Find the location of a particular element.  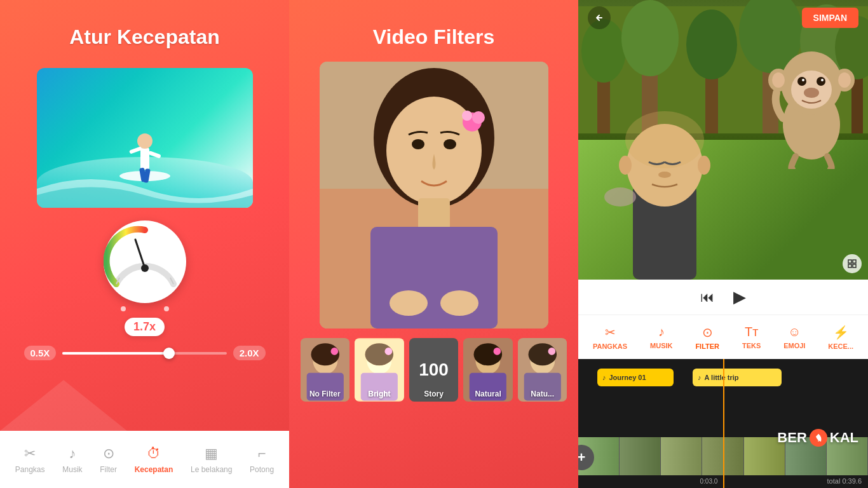

filter-no-filter: No Filter is located at coordinates (325, 370).